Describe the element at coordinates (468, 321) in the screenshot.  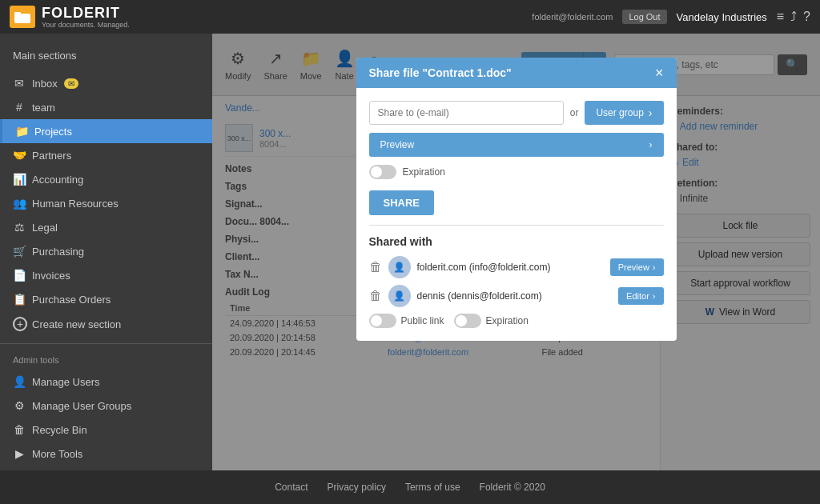
I see `public-expiration-toggle` at that location.